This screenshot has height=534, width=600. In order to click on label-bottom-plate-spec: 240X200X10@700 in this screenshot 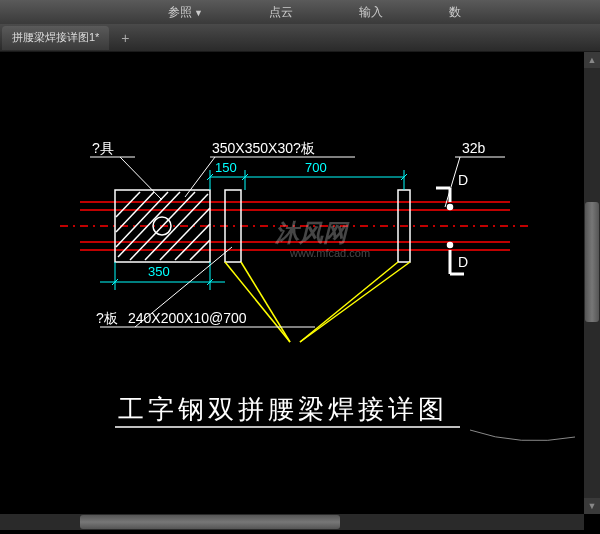, I will do `click(188, 318)`.